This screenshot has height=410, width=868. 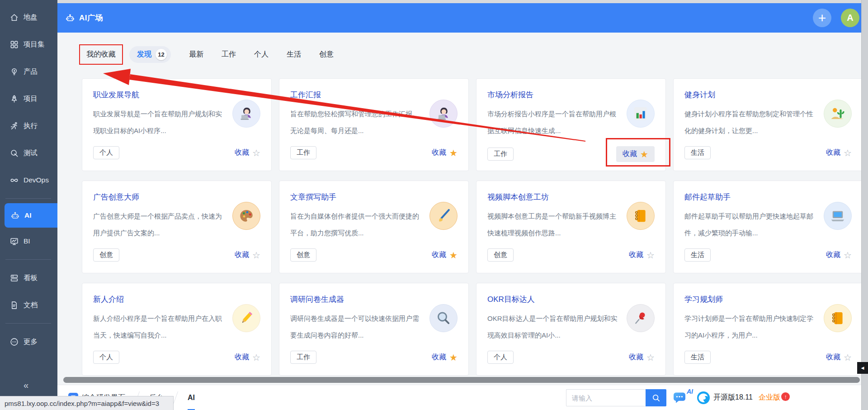 I want to click on card-title: 学习规划师, so click(x=768, y=300).